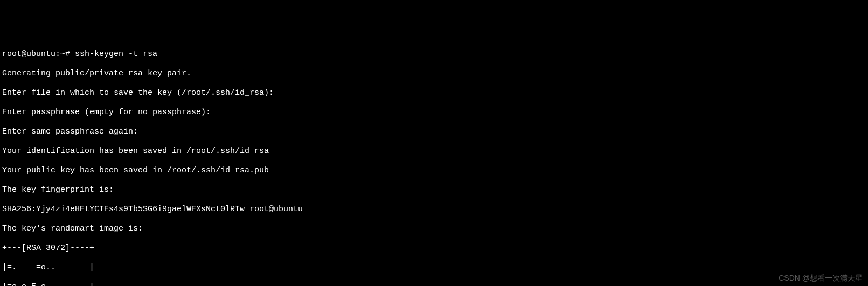 The height and width of the screenshot is (286, 868). Describe the element at coordinates (434, 132) in the screenshot. I see `output-line: Enter same passphrase again:` at that location.